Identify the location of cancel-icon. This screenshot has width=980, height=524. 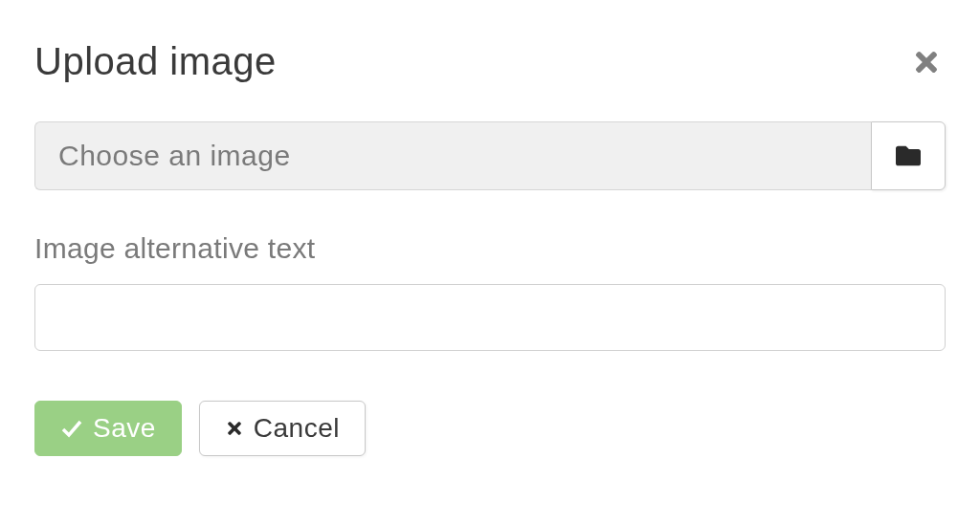
(234, 428).